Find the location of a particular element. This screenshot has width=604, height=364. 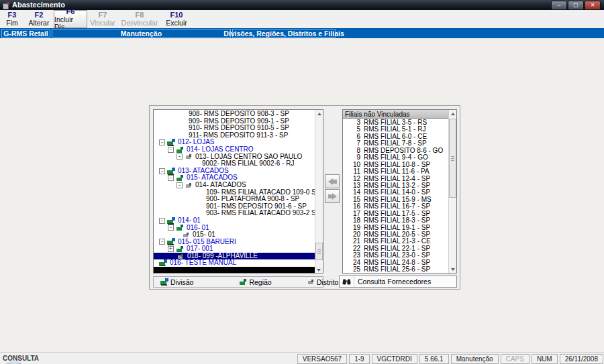

toolbar-desvincular-button: F8 Desvincular is located at coordinates (140, 19).